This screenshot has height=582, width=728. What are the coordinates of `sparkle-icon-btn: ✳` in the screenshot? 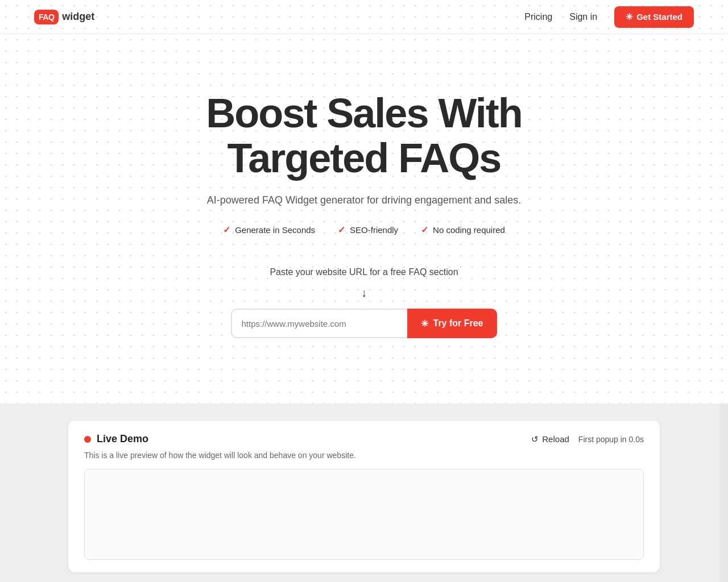 It's located at (424, 324).